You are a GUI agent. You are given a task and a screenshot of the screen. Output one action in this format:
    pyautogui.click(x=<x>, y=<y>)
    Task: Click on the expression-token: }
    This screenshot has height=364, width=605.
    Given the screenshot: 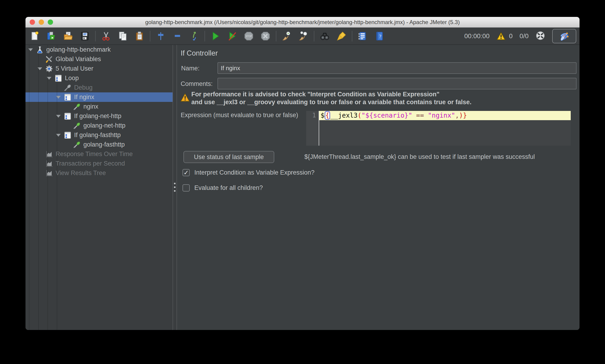 What is the action you would take?
    pyautogui.click(x=465, y=115)
    